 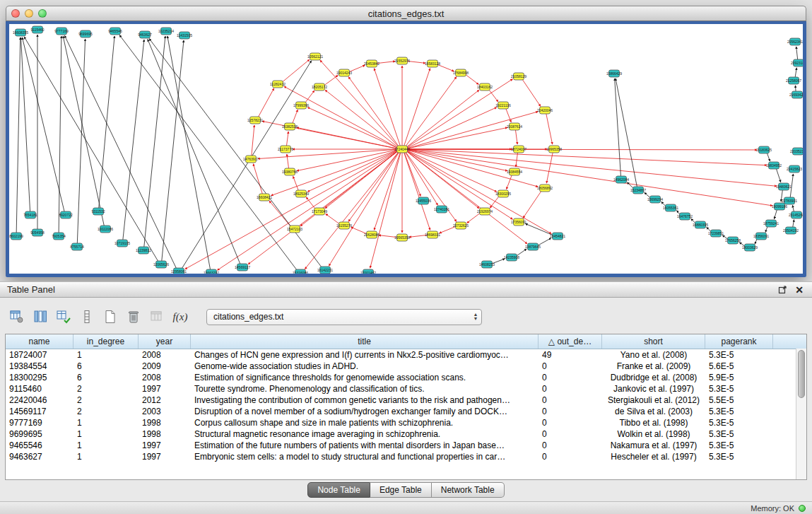 I want to click on network-node: 9311532, so click(x=98, y=211).